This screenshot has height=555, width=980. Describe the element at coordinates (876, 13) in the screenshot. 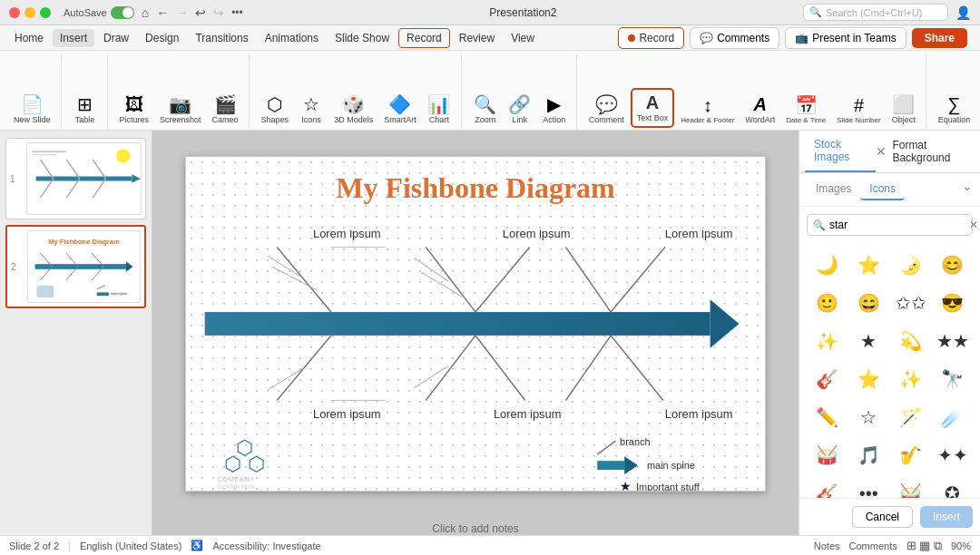

I see `search-bar: 🔍 Search (Cmd+Ctrl+U)` at that location.